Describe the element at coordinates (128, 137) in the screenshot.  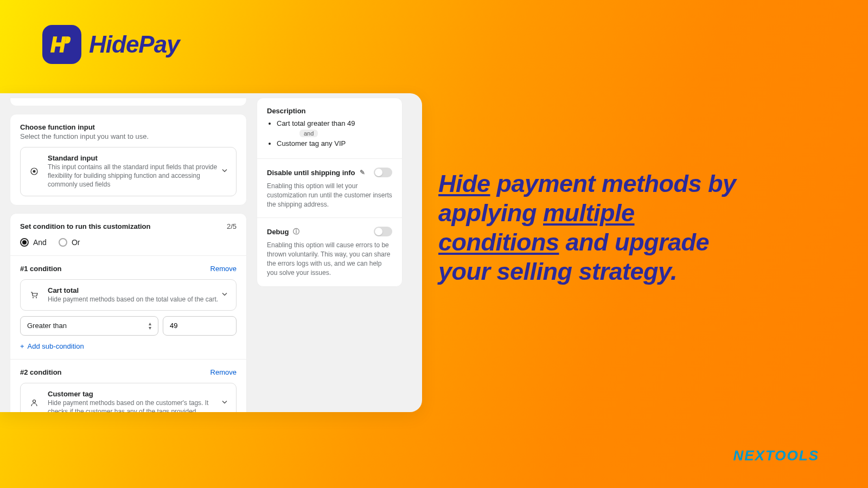
I see `function-input-subtitle: Select the function input you want to us…` at that location.